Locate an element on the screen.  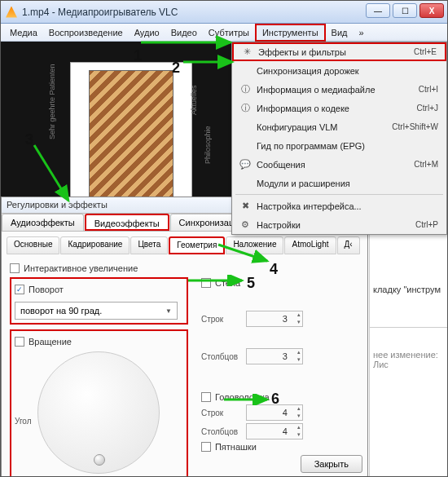
puzzle-label: Головоломка is located at coordinates (243, 397).